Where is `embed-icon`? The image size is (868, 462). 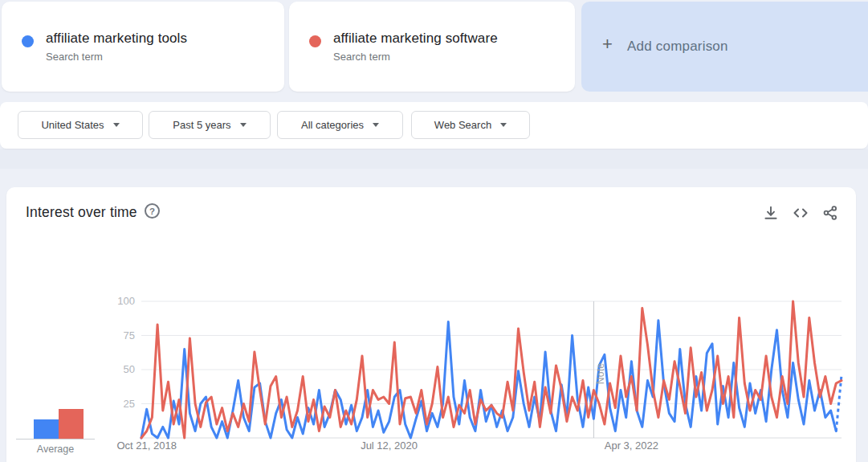 embed-icon is located at coordinates (801, 213).